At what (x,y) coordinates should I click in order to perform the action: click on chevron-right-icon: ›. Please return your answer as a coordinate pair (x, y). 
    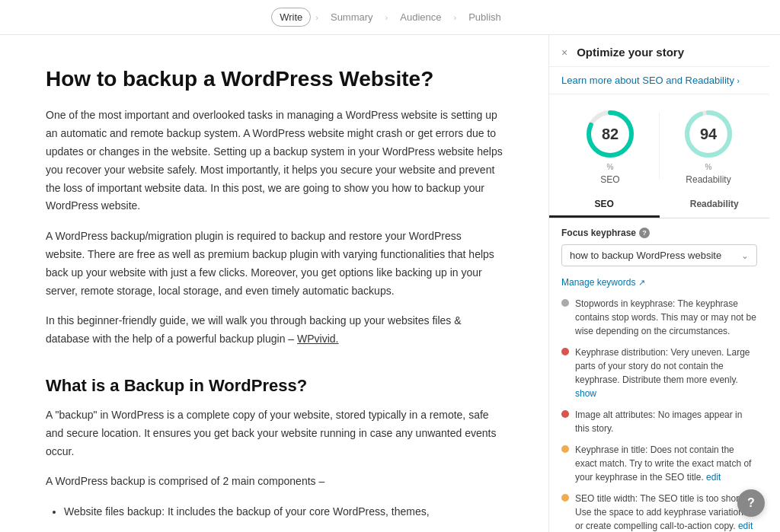
    Looking at the image, I should click on (739, 81).